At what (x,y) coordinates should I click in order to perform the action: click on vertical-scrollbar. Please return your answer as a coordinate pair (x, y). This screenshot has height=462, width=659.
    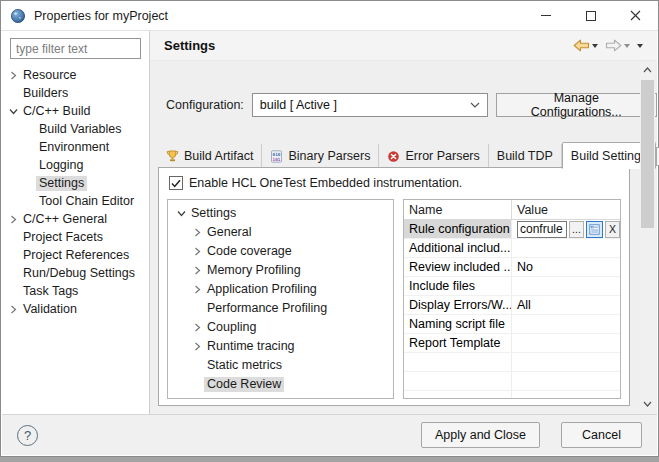
    Looking at the image, I should click on (648, 237).